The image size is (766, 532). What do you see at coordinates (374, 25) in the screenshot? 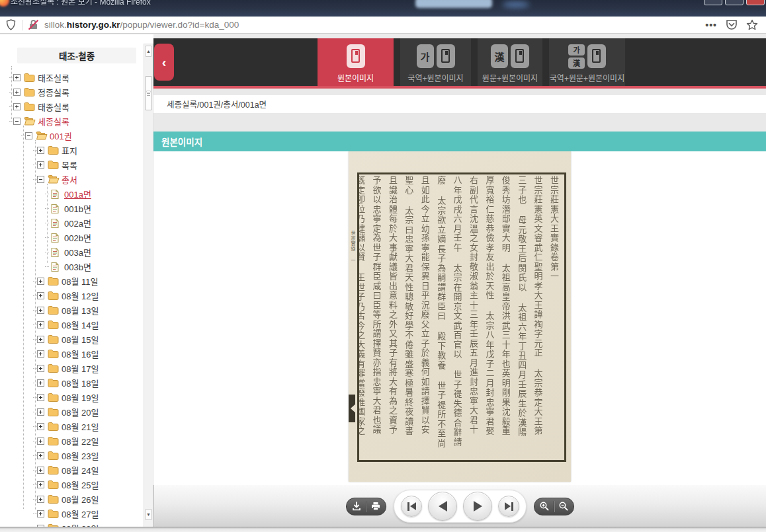
I see `address-text: sillok.history.go.kr/popup/viewer.do?id=…` at bounding box center [374, 25].